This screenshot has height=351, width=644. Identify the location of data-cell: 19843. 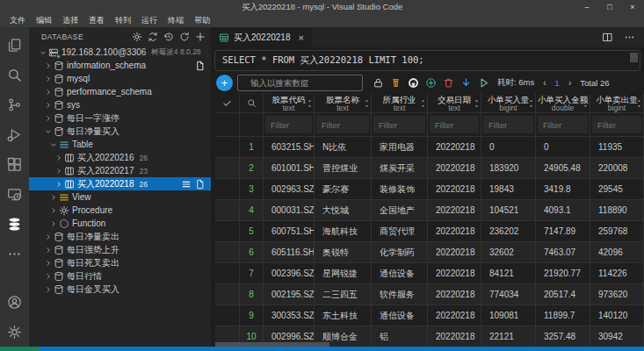
(509, 190).